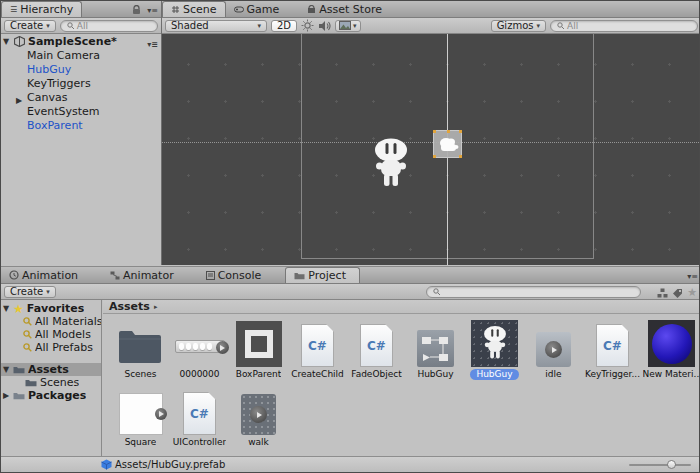 The height and width of the screenshot is (473, 700). What do you see at coordinates (431, 10) in the screenshot?
I see `scene-tabstrip: Scene Game Asset Store` at bounding box center [431, 10].